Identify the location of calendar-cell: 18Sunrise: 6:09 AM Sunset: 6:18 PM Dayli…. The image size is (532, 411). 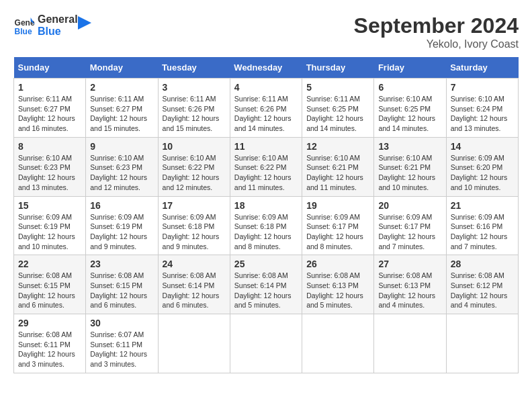
(266, 226).